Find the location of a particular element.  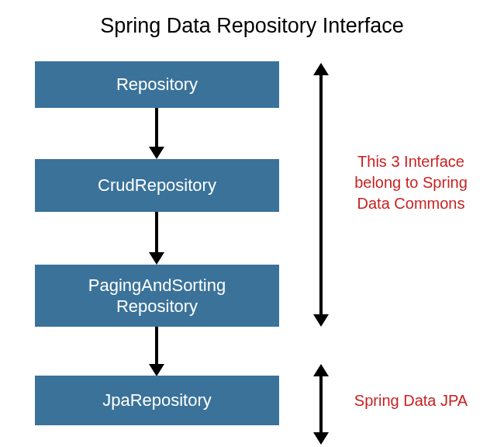

range-bar-commons-arrow-down-icon is located at coordinates (321, 321).